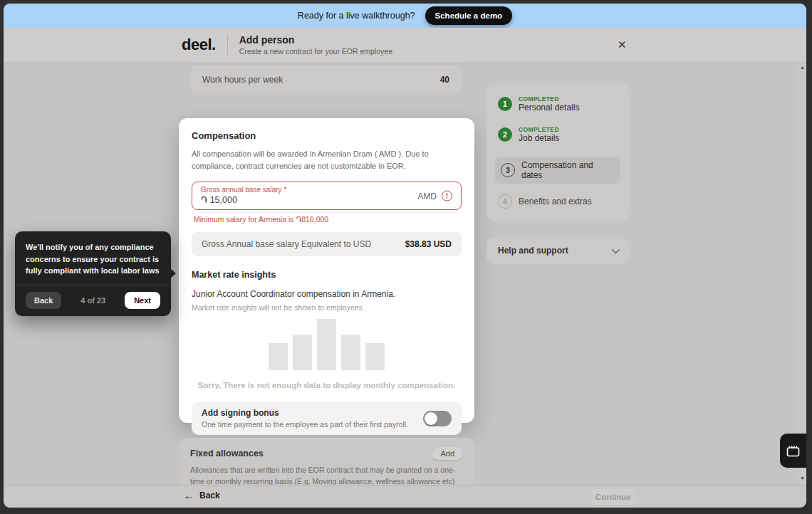 This screenshot has width=812, height=514. What do you see at coordinates (199, 45) in the screenshot?
I see `deel-logo: deel.` at bounding box center [199, 45].